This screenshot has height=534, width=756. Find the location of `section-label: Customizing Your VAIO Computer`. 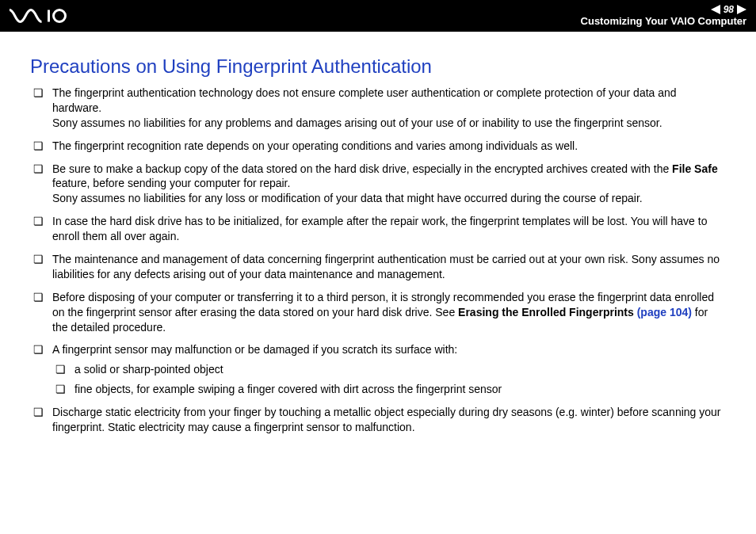

section-label: Customizing Your VAIO Computer is located at coordinates (664, 21).